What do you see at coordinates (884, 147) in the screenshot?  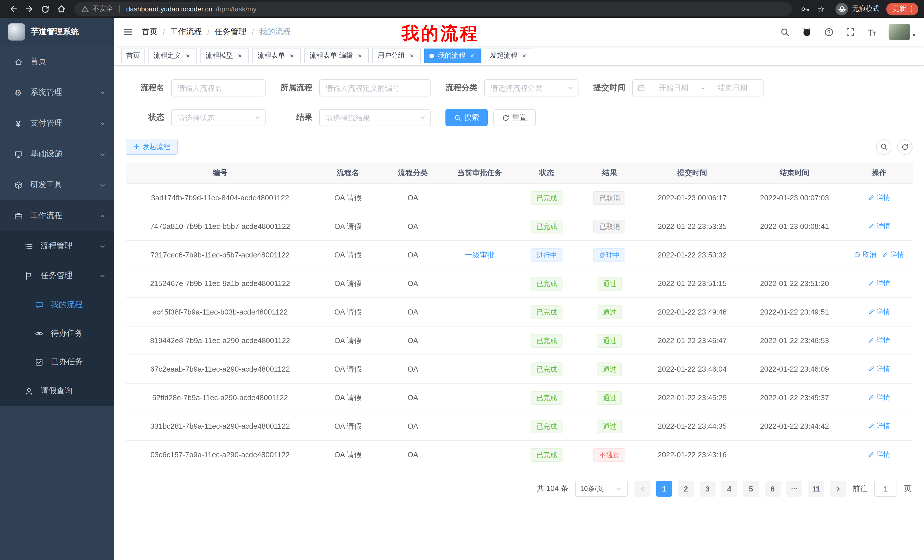 I see `show-search-button` at bounding box center [884, 147].